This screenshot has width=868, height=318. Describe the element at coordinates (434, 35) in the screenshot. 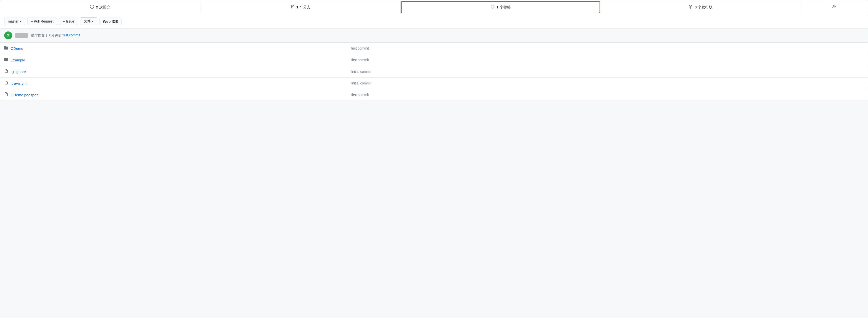

I see `last-commit-bar: 李 最后提交于 6分钟前 first commit` at that location.